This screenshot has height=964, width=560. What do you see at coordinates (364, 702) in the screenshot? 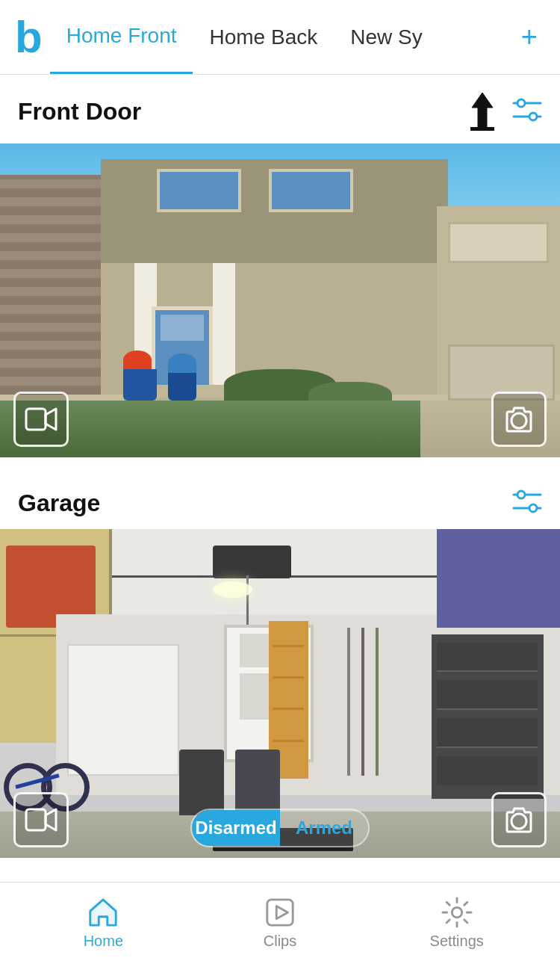
I see `tools-area` at bounding box center [364, 702].